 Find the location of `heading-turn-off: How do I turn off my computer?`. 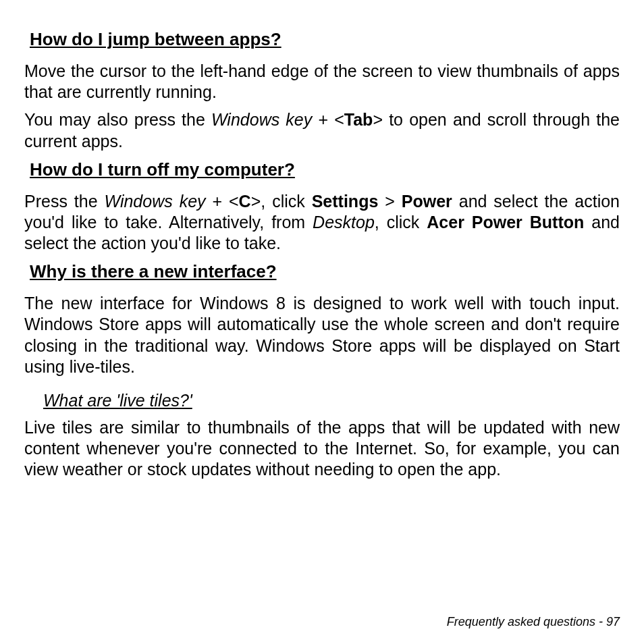

heading-turn-off: How do I turn off my computer? is located at coordinates (325, 170).